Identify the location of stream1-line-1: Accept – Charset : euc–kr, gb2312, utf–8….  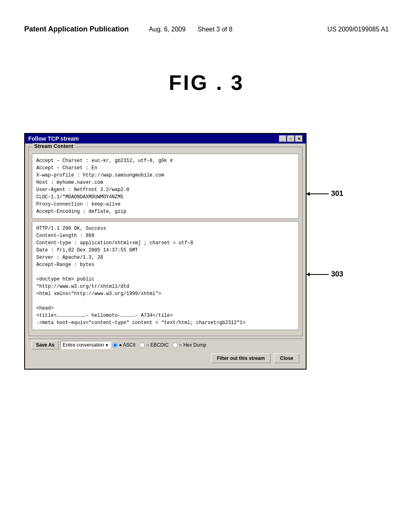
(165, 161).